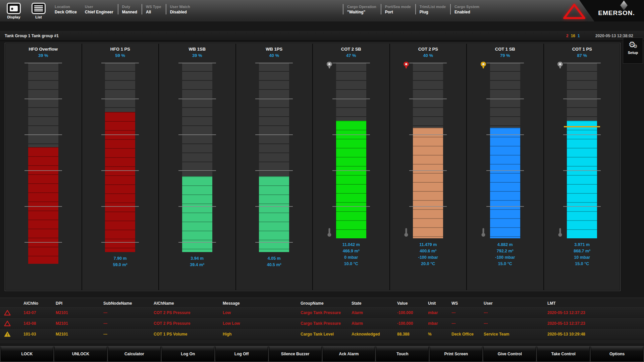 The image size is (644, 362). Describe the element at coordinates (128, 303) in the screenshot. I see `column-header-subnodename: SubNodeName` at that location.